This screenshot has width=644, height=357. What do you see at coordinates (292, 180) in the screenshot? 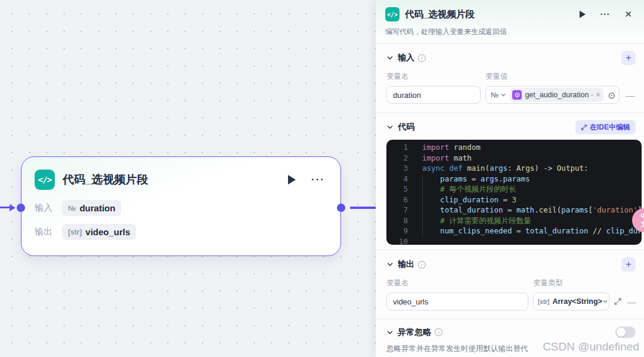
I see `node-run-button` at bounding box center [292, 180].